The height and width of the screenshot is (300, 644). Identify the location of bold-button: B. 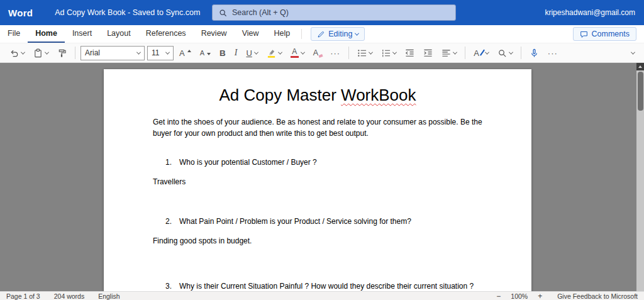
(223, 53).